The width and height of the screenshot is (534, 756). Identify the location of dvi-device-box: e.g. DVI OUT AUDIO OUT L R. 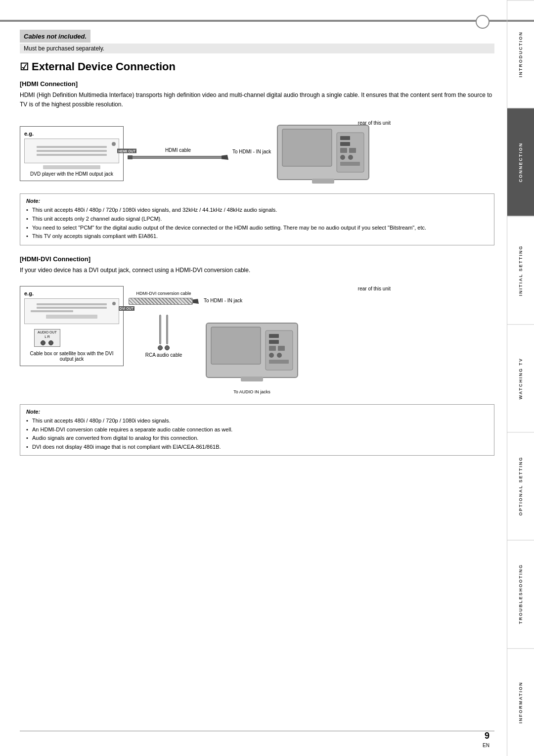
(72, 326).